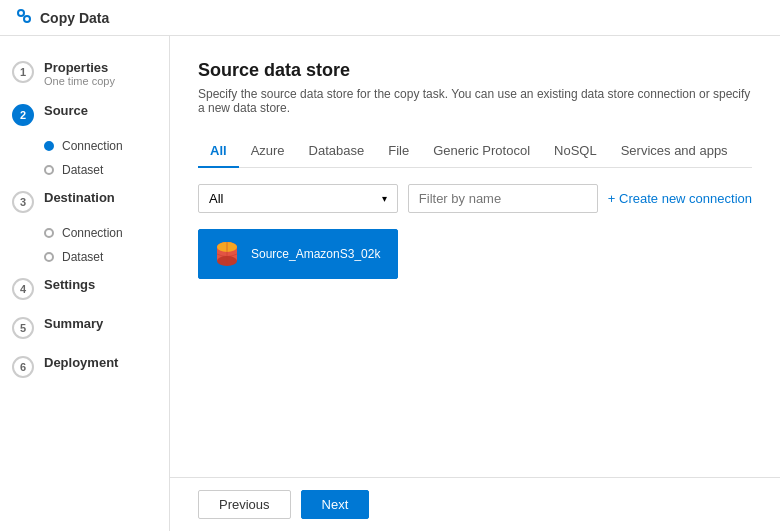 Image resolution: width=780 pixels, height=531 pixels. Describe the element at coordinates (49, 170) in the screenshot. I see `dataset-sub-circle` at that location.